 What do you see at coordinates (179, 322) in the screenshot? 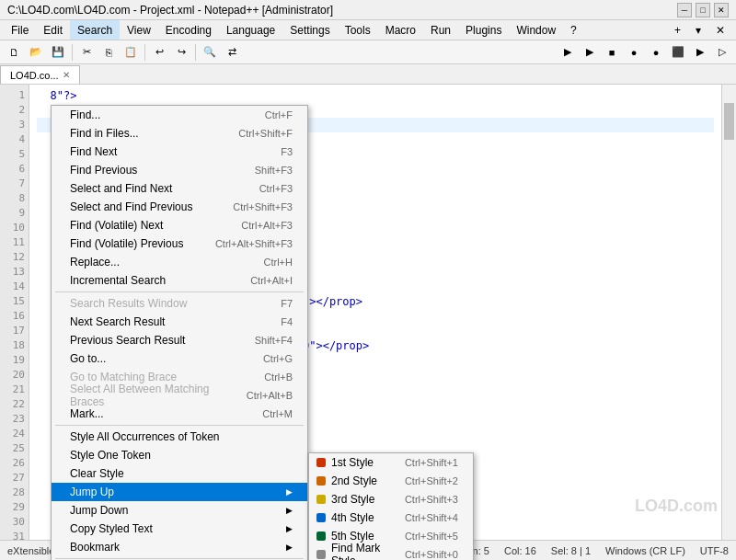
I see `menu-next-search-result: Next Search Result F4` at bounding box center [179, 322].